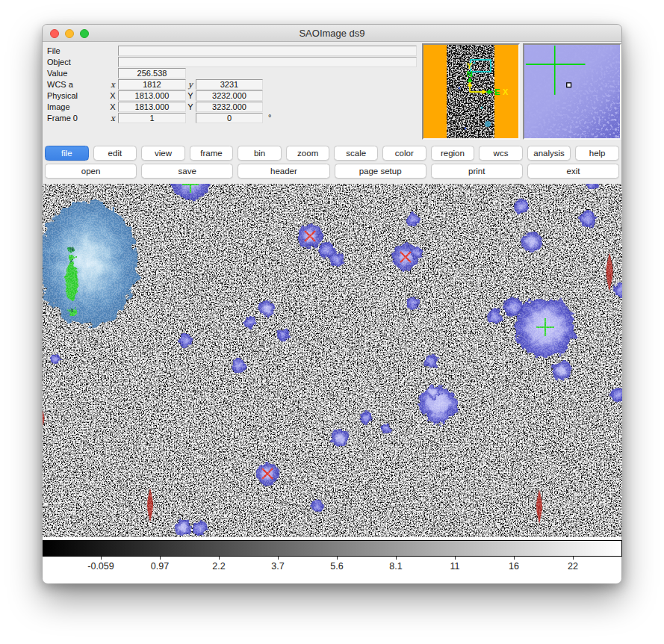 Image resolution: width=664 pixels, height=644 pixels. What do you see at coordinates (396, 566) in the screenshot?
I see `colorbar-tick-label: 8.1` at bounding box center [396, 566].